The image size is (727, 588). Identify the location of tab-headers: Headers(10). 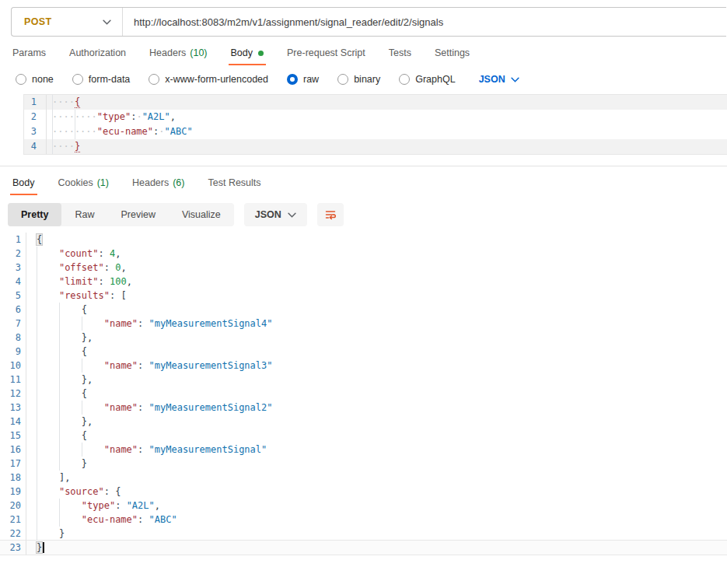
(178, 56).